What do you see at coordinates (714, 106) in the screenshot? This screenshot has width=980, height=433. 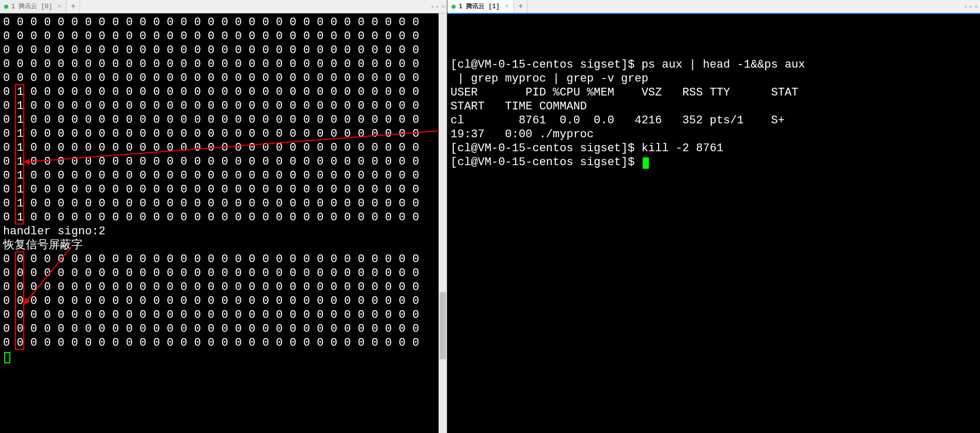 I see `terminal-line: START TIME COMMAND` at bounding box center [714, 106].